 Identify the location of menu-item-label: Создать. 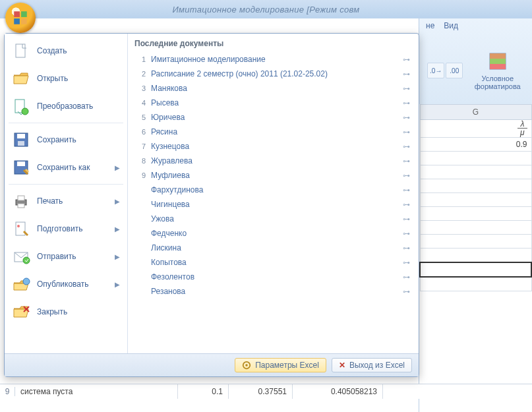
(52, 51).